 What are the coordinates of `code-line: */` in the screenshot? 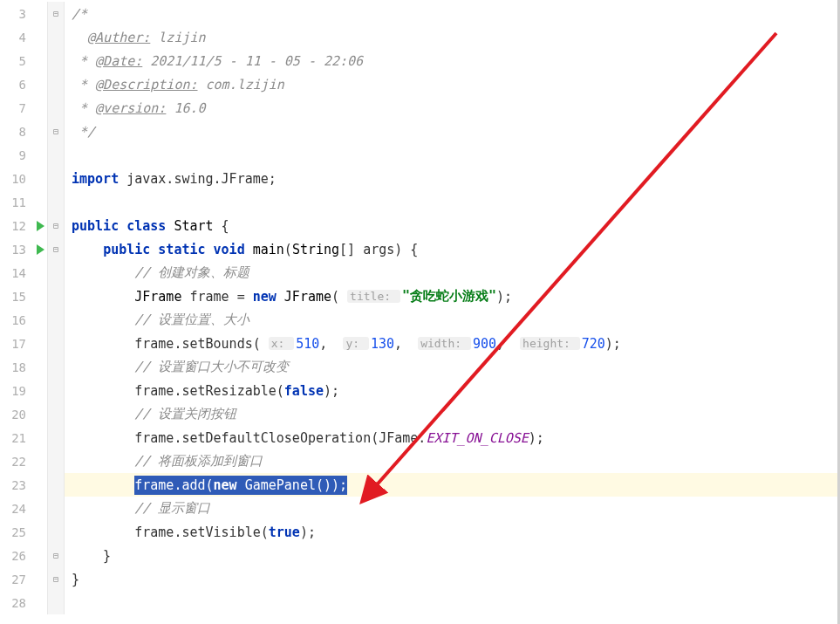 It's located at (452, 131).